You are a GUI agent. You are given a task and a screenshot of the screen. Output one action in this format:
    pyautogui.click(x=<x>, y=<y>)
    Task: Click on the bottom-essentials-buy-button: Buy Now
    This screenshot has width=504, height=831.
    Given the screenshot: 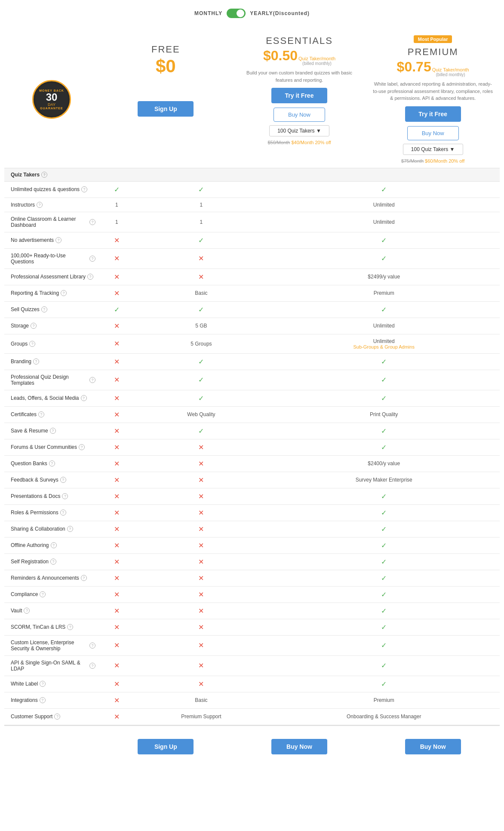 What is the action you would take?
    pyautogui.click(x=299, y=747)
    